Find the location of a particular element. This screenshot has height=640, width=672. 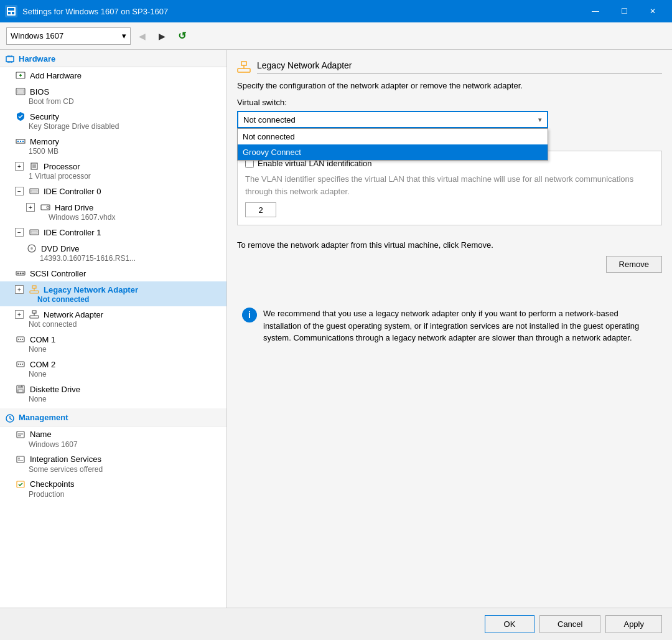

refresh-button: ↺ is located at coordinates (182, 36).